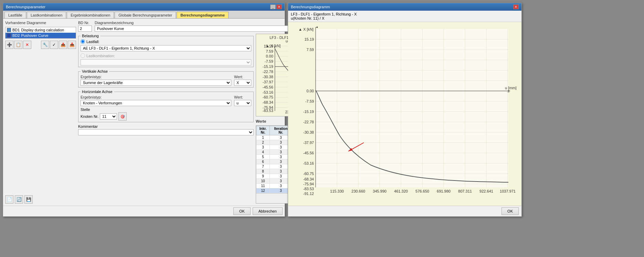 This screenshot has width=644, height=257. What do you see at coordinates (90, 15) in the screenshot?
I see `tab-ergebniskombinationen: Ergebniskombinationen` at bounding box center [90, 15].